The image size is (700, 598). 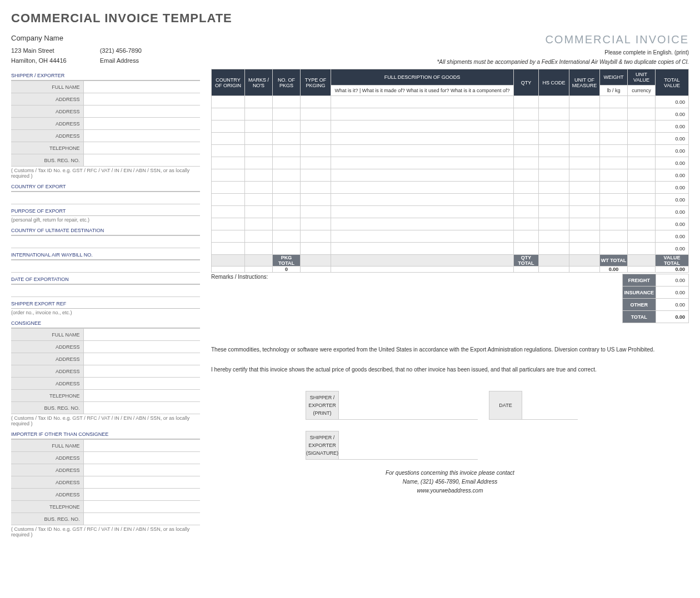 What do you see at coordinates (550, 405) in the screenshot?
I see `date-line` at bounding box center [550, 405].